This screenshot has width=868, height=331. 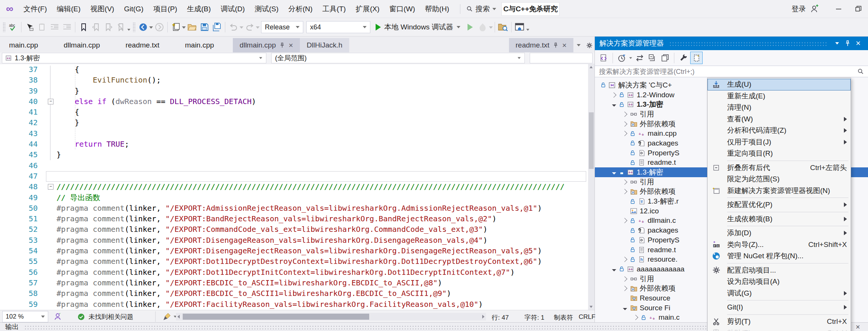 I want to click on editor-vertical-scrollbar, so click(x=591, y=187).